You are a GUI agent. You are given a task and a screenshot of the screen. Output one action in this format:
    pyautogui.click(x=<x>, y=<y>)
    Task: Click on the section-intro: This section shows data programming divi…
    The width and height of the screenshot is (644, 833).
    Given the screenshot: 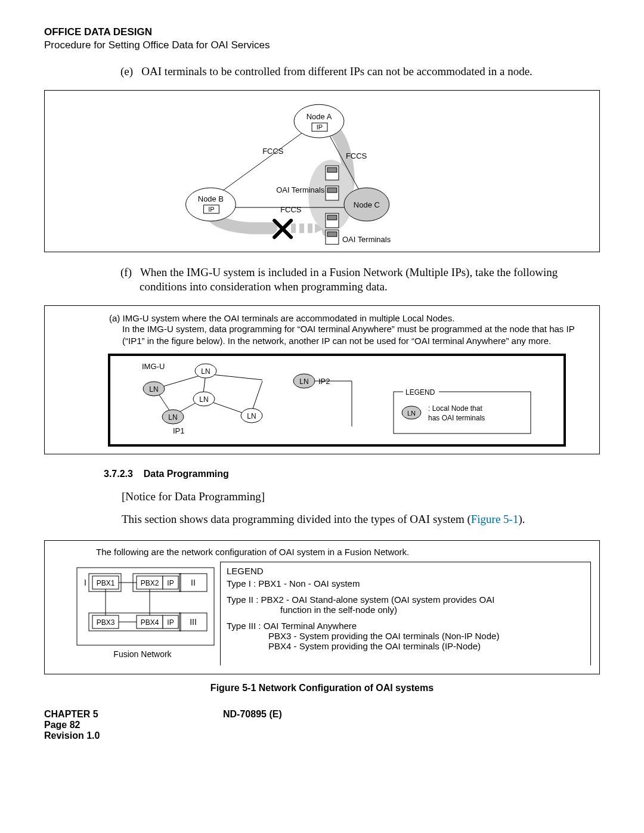 What is the action you would take?
    pyautogui.click(x=361, y=519)
    